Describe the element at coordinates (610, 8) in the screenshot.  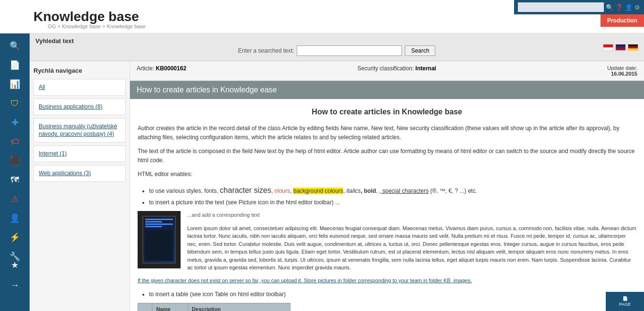
I see `top-search-icon: 🔍` at that location.